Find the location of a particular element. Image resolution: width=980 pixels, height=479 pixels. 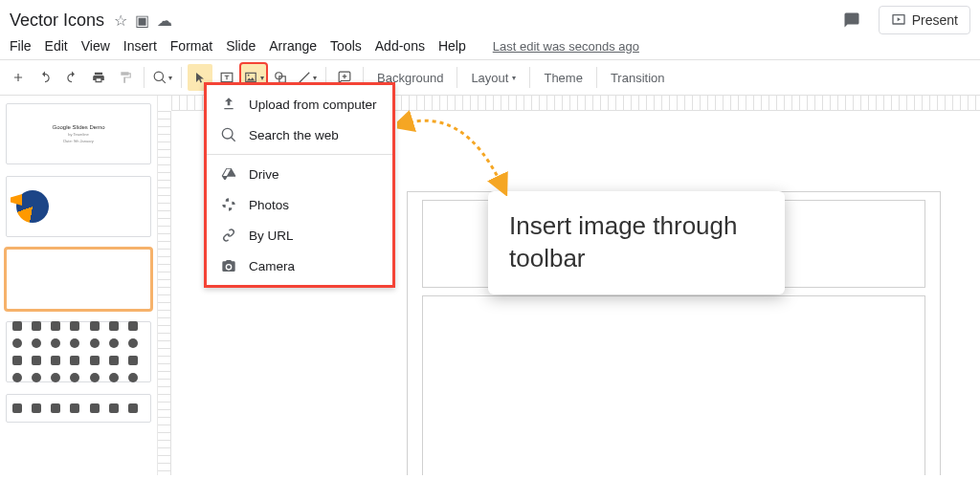

menu-drive-label: Drive is located at coordinates (264, 174).